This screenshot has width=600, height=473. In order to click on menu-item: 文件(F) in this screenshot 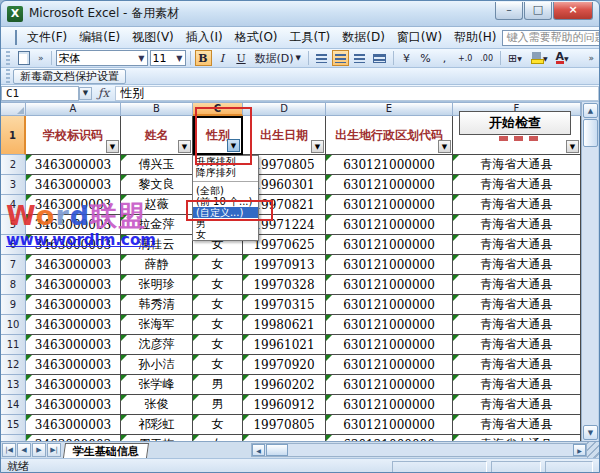, I will do `click(47, 38)`.